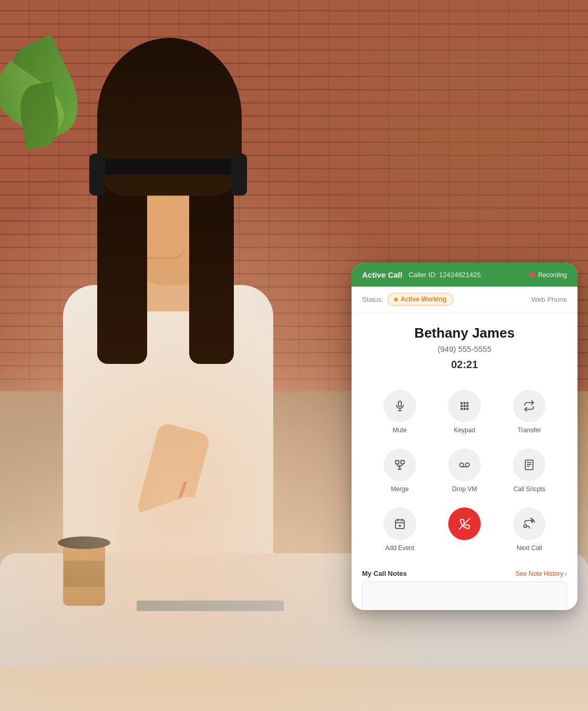 The image size is (588, 711). Describe the element at coordinates (400, 465) in the screenshot. I see `merge-icon` at that location.